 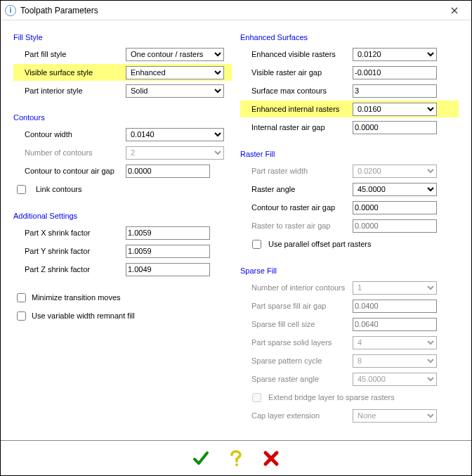 I want to click on label-y-shrink: Part Y shrink factor, so click(x=70, y=251).